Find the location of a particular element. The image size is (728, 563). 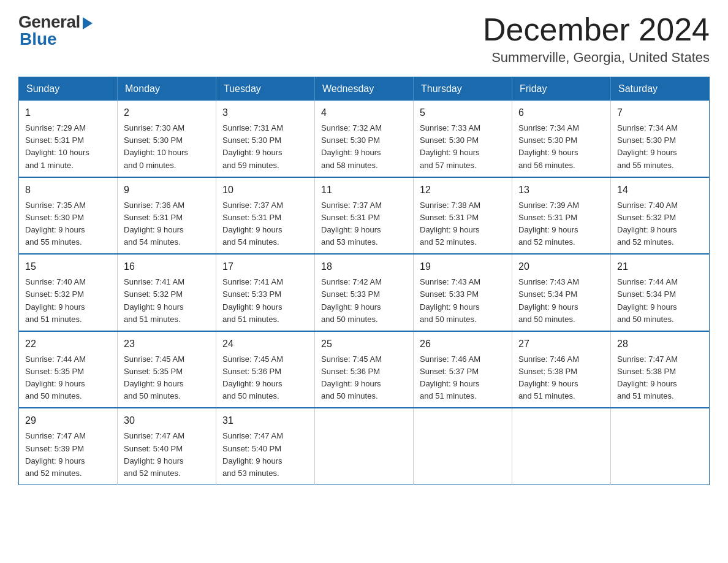

day-number: 9 is located at coordinates (167, 190).